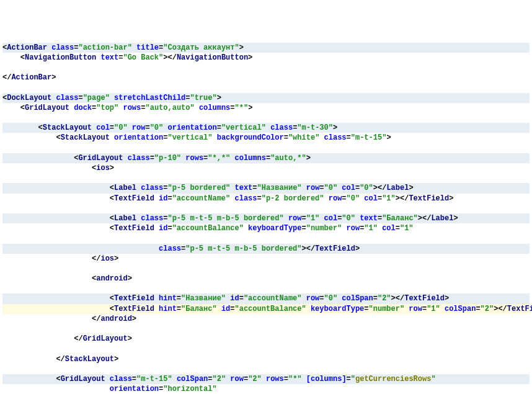  I want to click on code-line: class="p-5 m-t-5 m-b-5 bordered"></TextF…, so click(266, 249).